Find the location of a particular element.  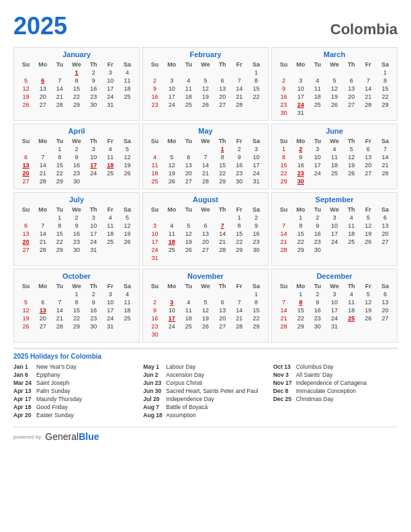

calendar-day: 22 is located at coordinates (283, 173).